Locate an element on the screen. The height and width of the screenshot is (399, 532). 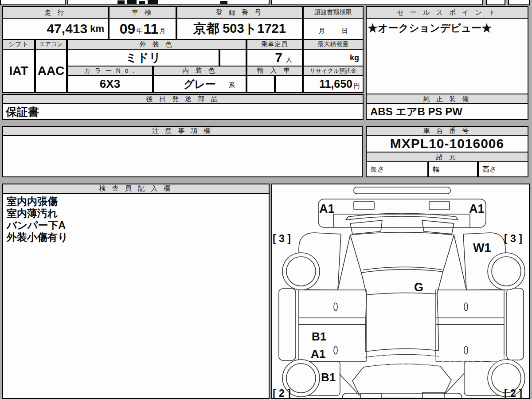
inspector-note-line: 室内薄汚れ is located at coordinates (136, 214).